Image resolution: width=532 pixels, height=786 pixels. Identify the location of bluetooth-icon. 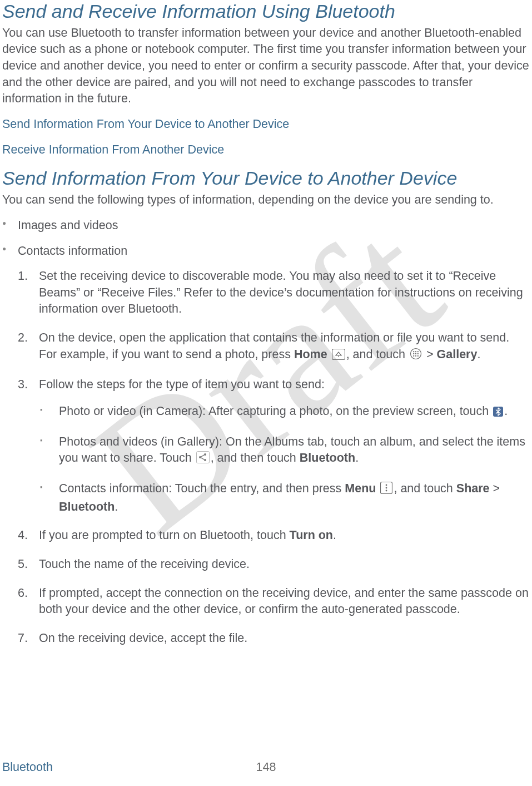
(498, 413).